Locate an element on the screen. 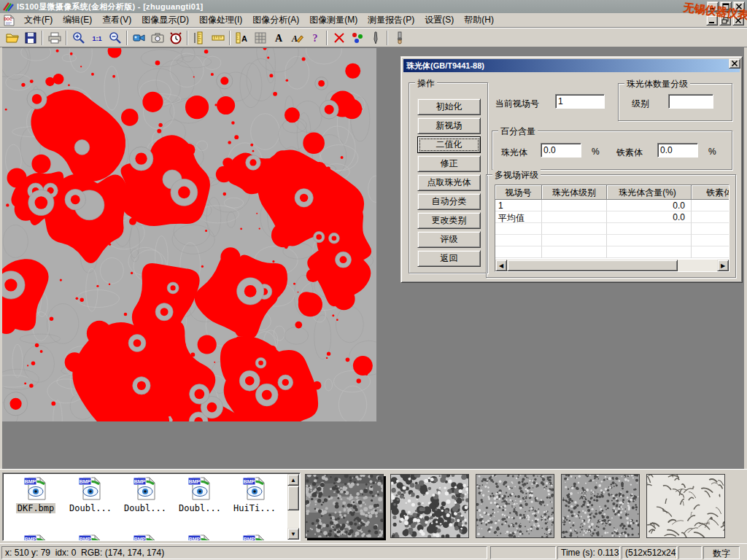 The image size is (747, 560). open-button is located at coordinates (12, 38).